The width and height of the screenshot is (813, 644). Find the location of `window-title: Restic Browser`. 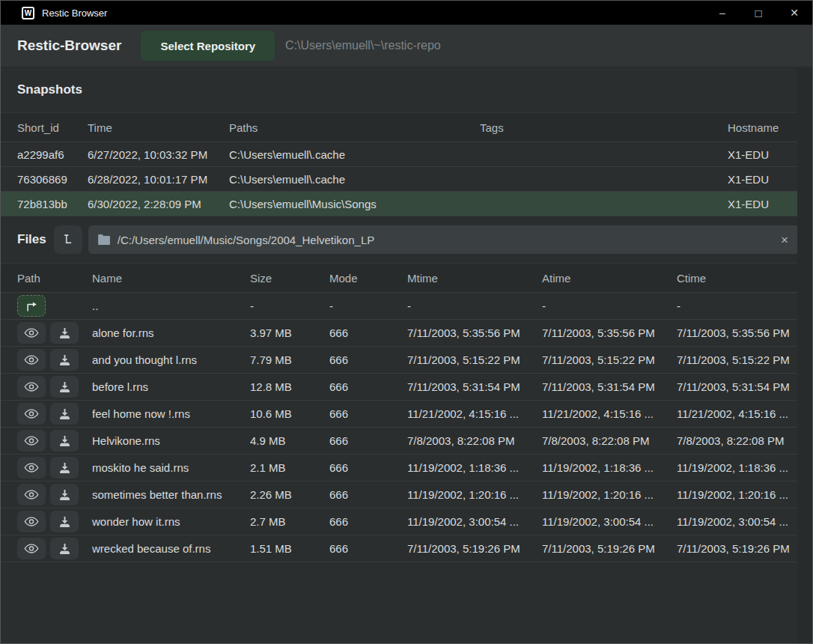

window-title: Restic Browser is located at coordinates (75, 13).